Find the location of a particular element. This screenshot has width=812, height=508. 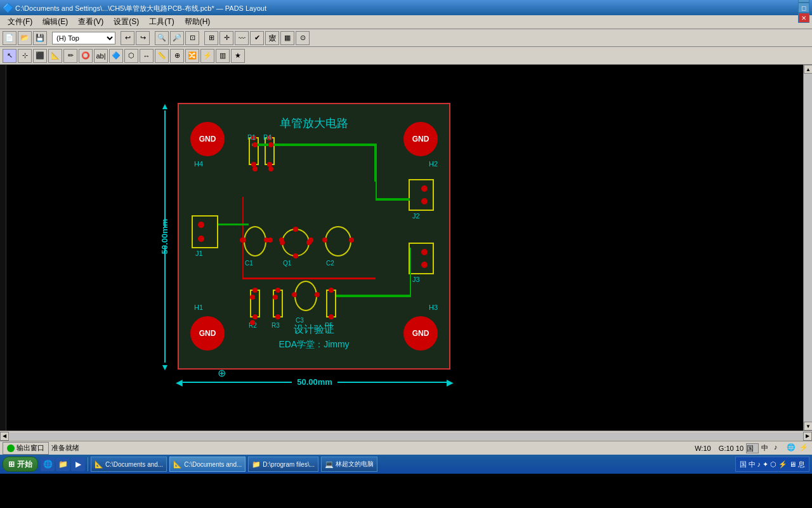

open-button: 📂 is located at coordinates (25, 38).